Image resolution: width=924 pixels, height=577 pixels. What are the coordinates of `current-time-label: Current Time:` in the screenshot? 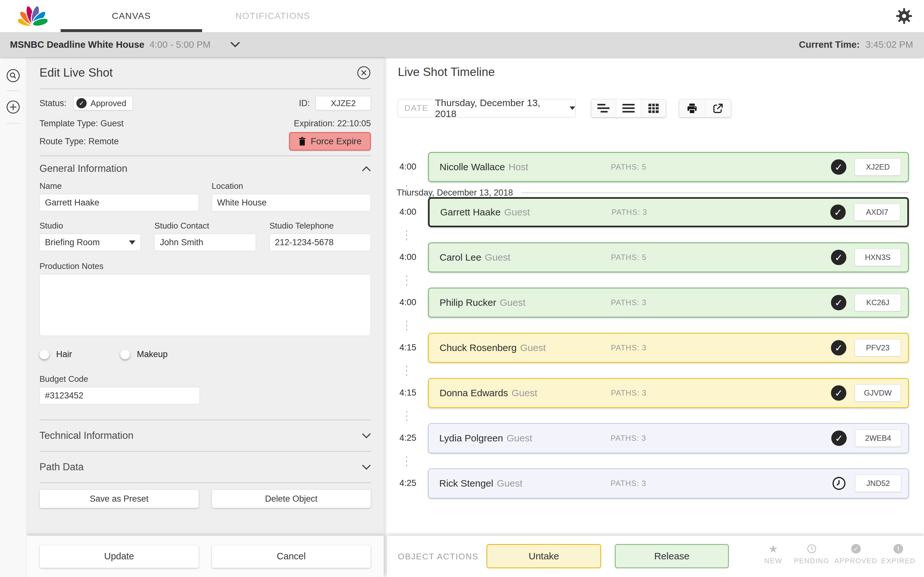 It's located at (829, 44).